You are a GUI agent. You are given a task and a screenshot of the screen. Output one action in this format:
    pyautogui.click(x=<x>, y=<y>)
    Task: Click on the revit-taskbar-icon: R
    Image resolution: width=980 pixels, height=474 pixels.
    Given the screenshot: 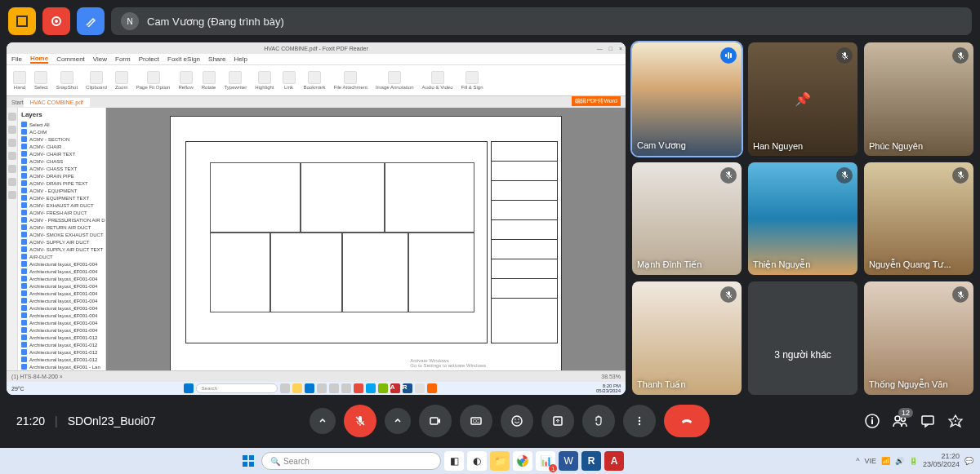 What is the action you would take?
    pyautogui.click(x=591, y=461)
    